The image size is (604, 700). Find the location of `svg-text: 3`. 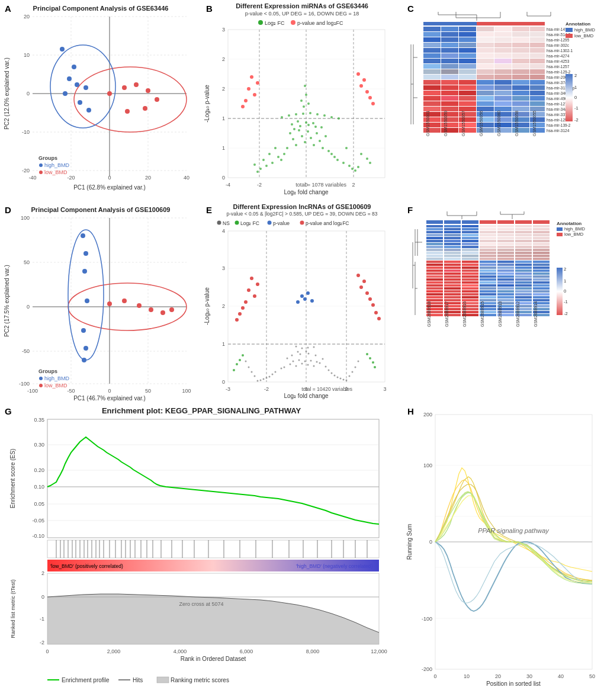

svg-text: 3 is located at coordinates (224, 268).